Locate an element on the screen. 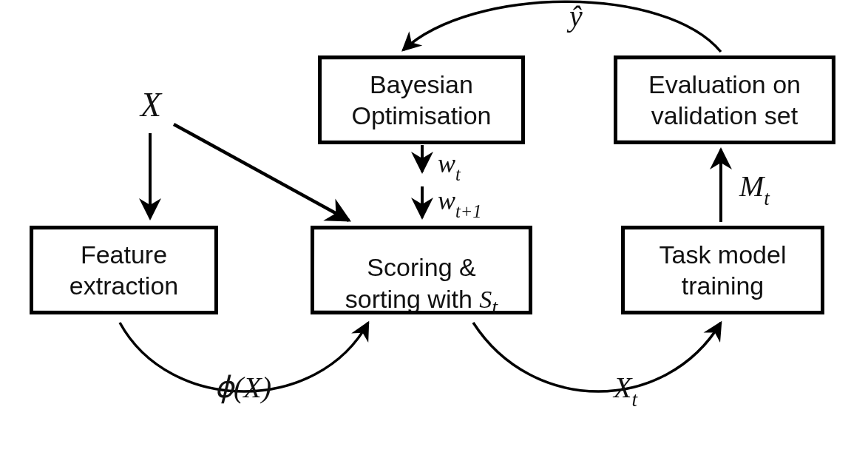  node-evaluation: Evaluation on validation set is located at coordinates (725, 100).